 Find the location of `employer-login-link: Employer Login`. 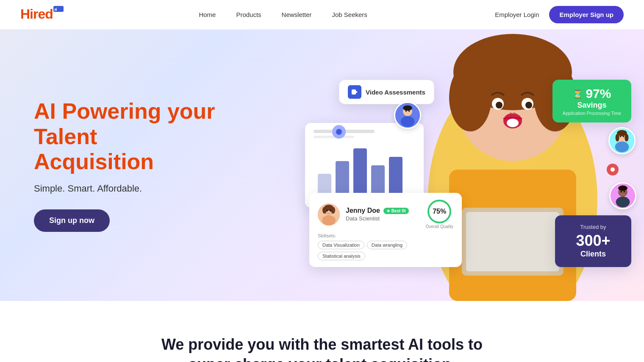

employer-login-link: Employer Login is located at coordinates (517, 14).